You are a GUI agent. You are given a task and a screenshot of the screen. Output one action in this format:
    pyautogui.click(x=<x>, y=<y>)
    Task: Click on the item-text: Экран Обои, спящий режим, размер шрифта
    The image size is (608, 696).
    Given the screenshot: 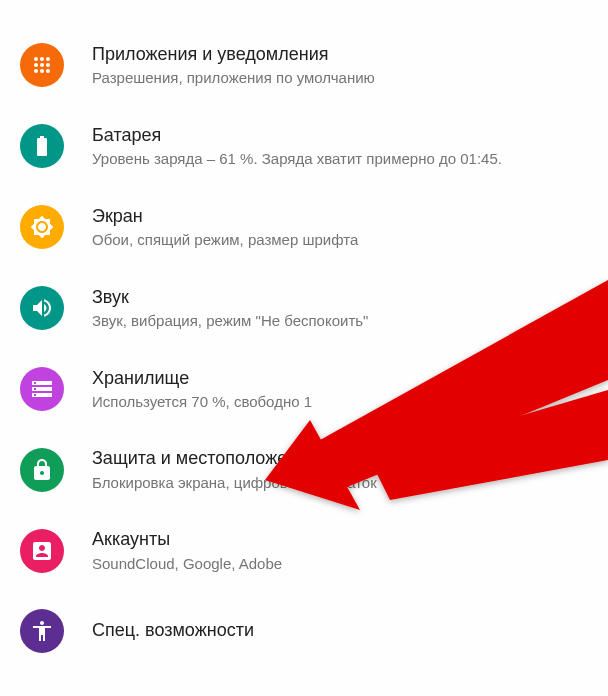 What is the action you would take?
    pyautogui.click(x=225, y=228)
    